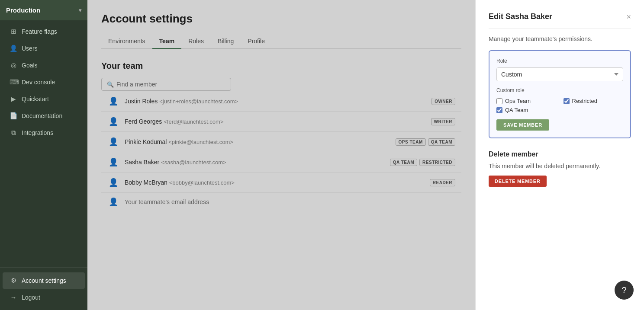 This screenshot has height=310, width=644. I want to click on sidebar-bottom: ⚙ Account settings → Logout, so click(44, 289).